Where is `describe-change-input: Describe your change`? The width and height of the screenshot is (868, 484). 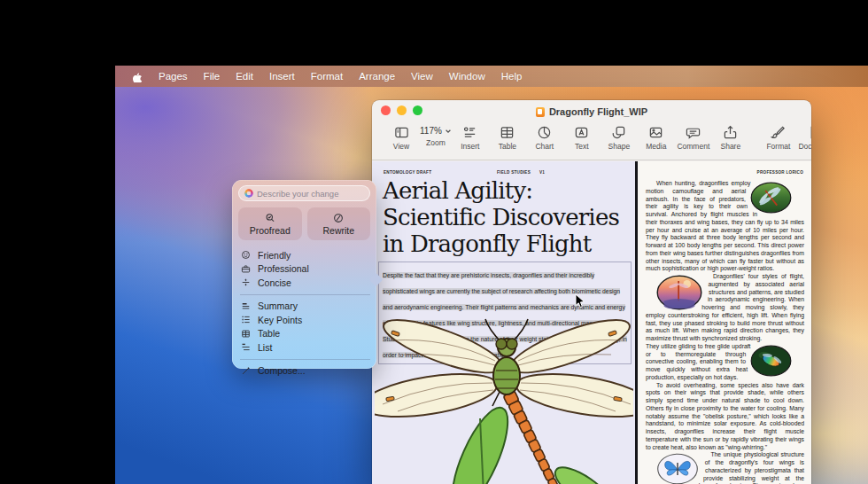
describe-change-input: Describe your change is located at coordinates (305, 193).